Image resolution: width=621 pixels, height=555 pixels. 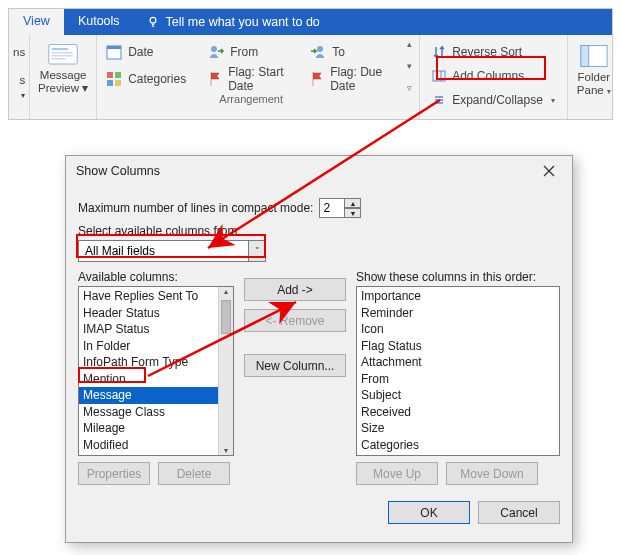 I want to click on truncated-group-left: ns s ▾, so click(x=20, y=77).